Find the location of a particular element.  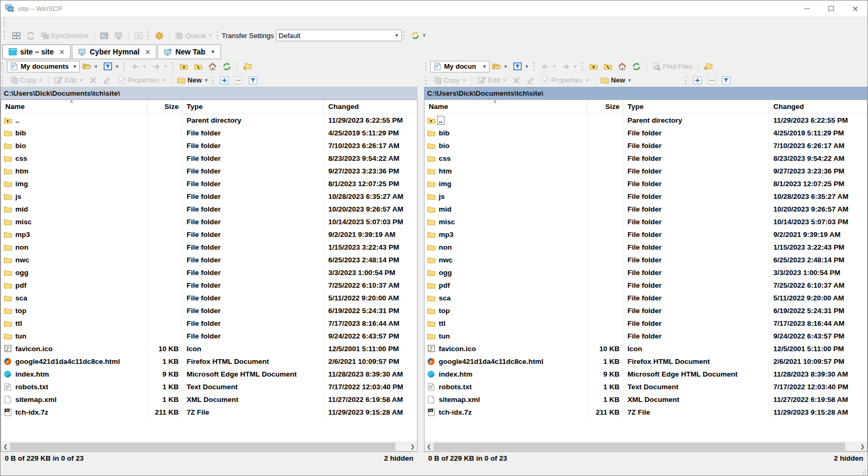

right-location-select: My docun ▼ is located at coordinates (460, 67).